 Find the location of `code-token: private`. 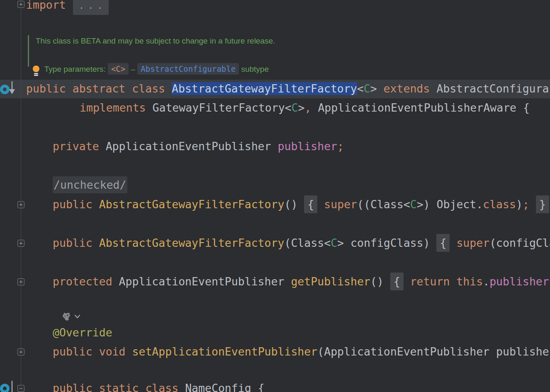

code-token: private is located at coordinates (76, 146).